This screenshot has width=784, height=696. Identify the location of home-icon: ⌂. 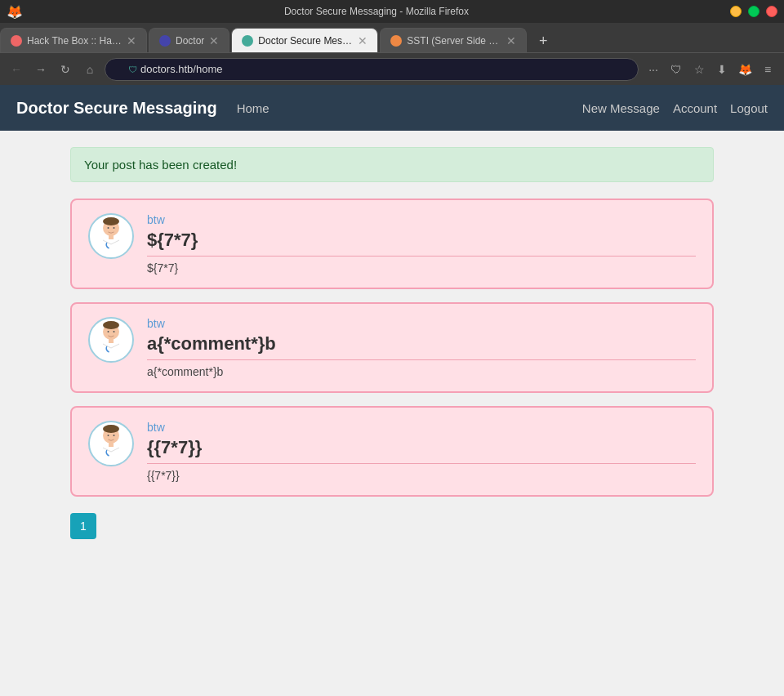
(90, 69).